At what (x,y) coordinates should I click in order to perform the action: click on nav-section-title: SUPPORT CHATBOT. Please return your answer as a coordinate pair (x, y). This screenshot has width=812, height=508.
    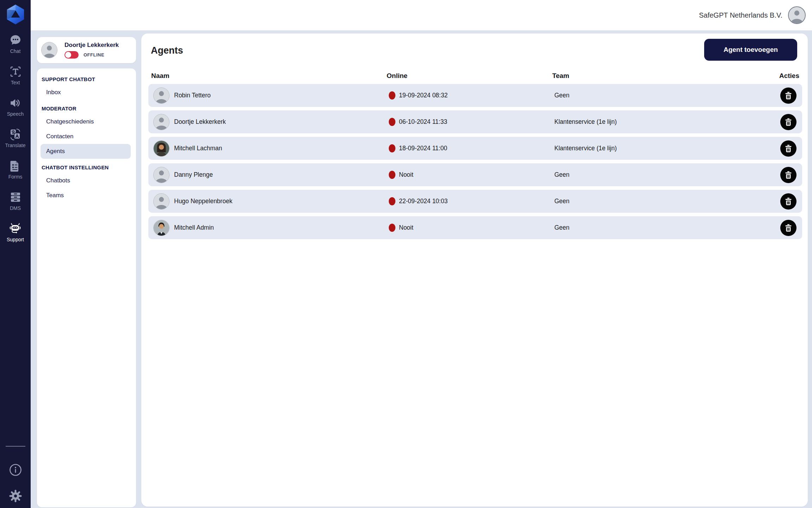
    Looking at the image, I should click on (87, 79).